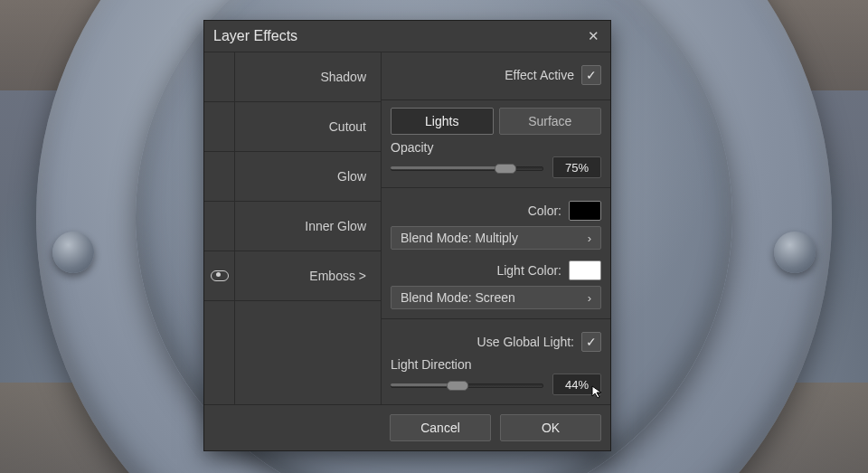 Image resolution: width=868 pixels, height=473 pixels. Describe the element at coordinates (591, 75) in the screenshot. I see `effect-active-checkbox: ✓` at that location.